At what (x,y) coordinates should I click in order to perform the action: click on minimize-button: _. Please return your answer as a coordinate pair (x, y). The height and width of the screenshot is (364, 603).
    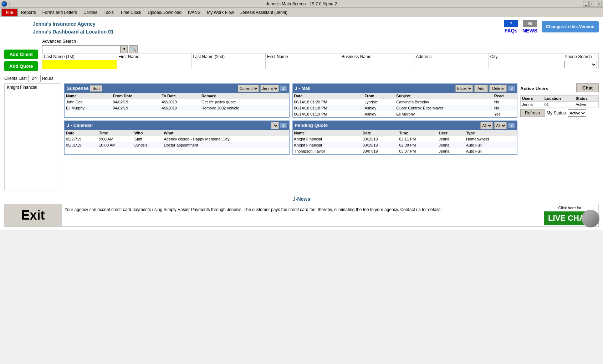
    Looking at the image, I should click on (586, 4).